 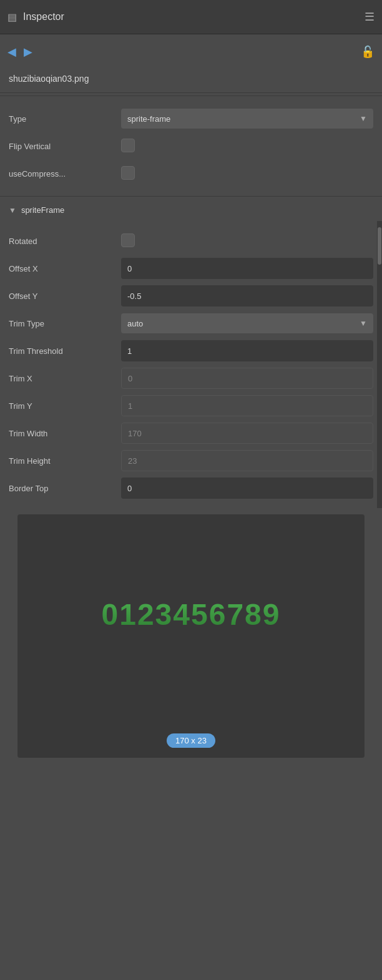 What do you see at coordinates (247, 406) in the screenshot?
I see `trim-y-input` at bounding box center [247, 406].